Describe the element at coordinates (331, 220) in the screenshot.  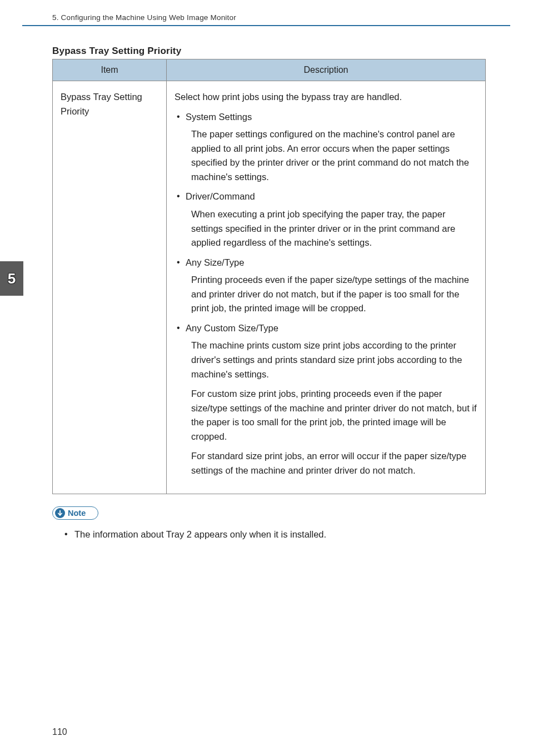
I see `list-item: Driver/Command When executing a print jo…` at that location.